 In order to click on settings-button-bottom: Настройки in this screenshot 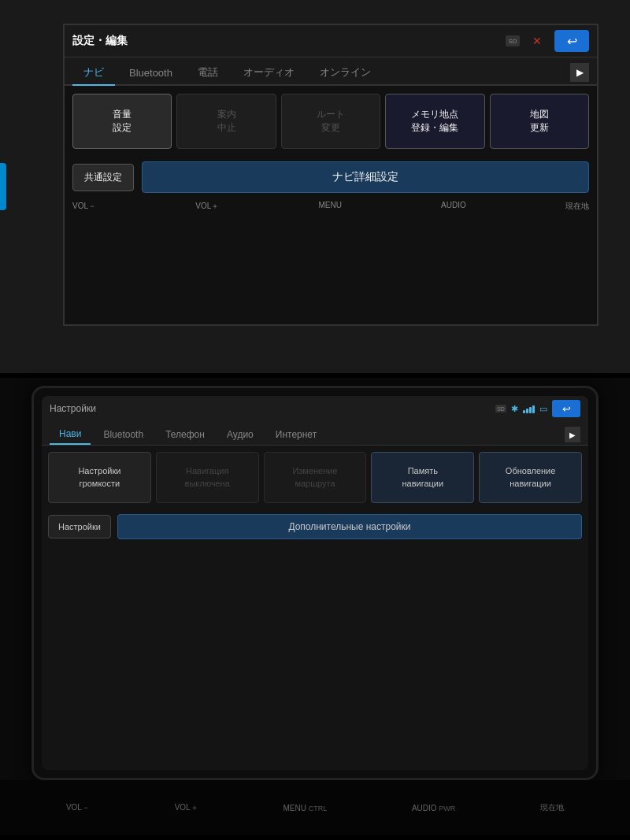, I will do `click(80, 527)`.